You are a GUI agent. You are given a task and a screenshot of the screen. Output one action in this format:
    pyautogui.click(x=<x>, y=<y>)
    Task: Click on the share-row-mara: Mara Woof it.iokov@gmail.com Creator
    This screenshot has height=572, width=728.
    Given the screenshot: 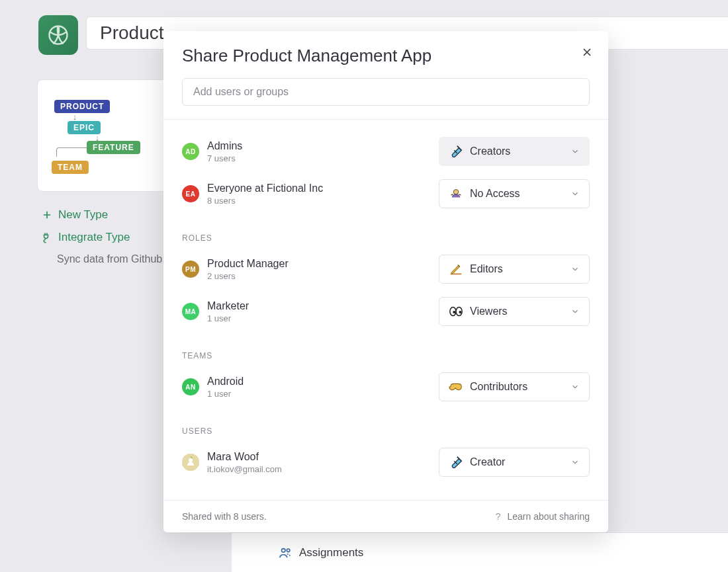 What is the action you would take?
    pyautogui.click(x=386, y=465)
    